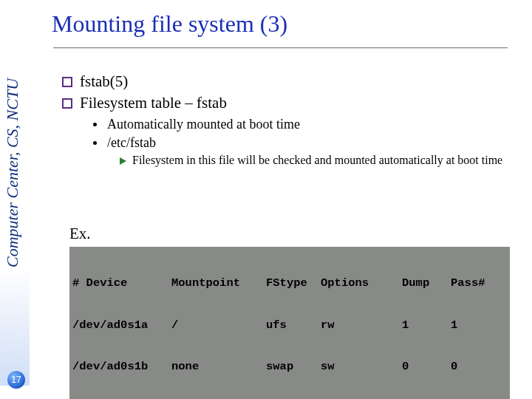 The image size is (532, 399). What do you see at coordinates (132, 143) in the screenshot?
I see `sub-bullet-text: /etc/fstab` at bounding box center [132, 143].